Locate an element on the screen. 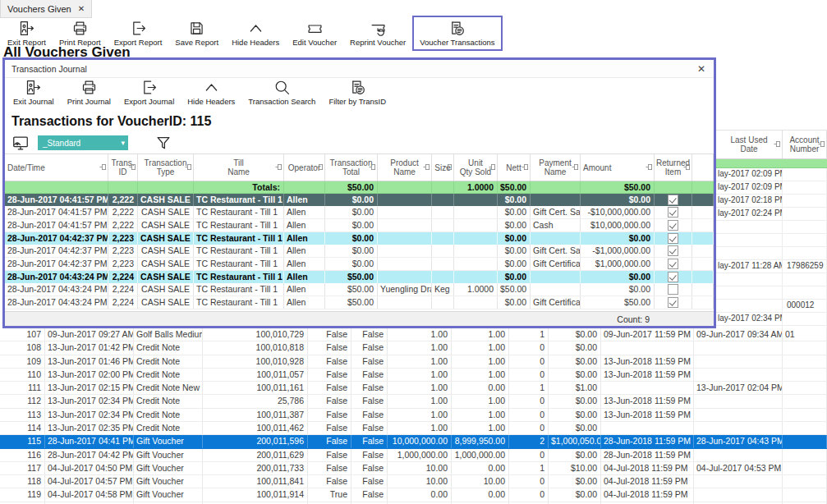 Image resolution: width=827 pixels, height=504 pixels. voucher-cell-flag1: False is located at coordinates (330, 401).